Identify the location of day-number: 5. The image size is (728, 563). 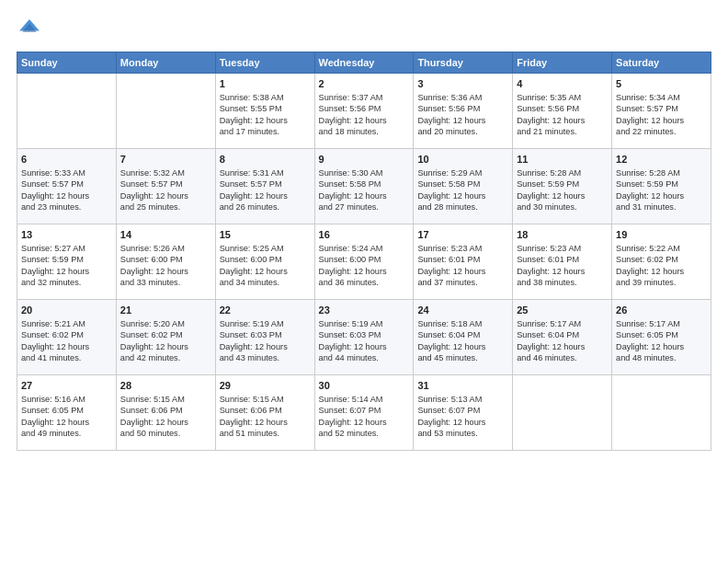
(662, 85).